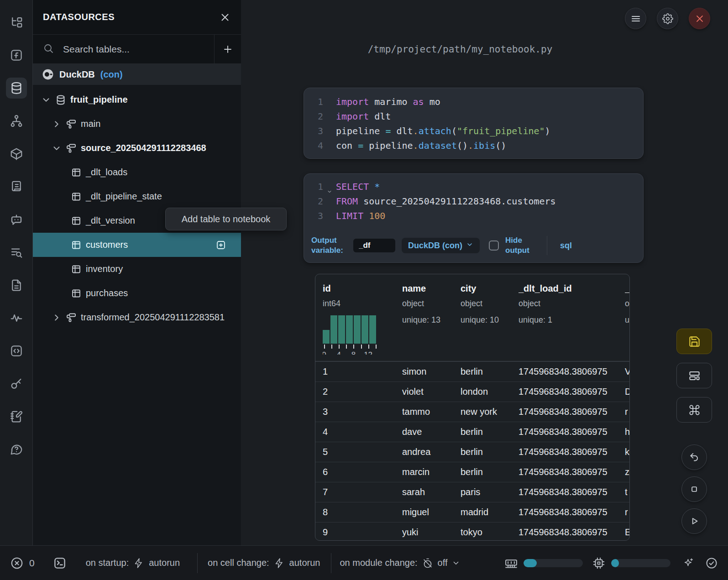 Image resolution: width=728 pixels, height=580 pixels. I want to click on language-badge: sql, so click(566, 246).